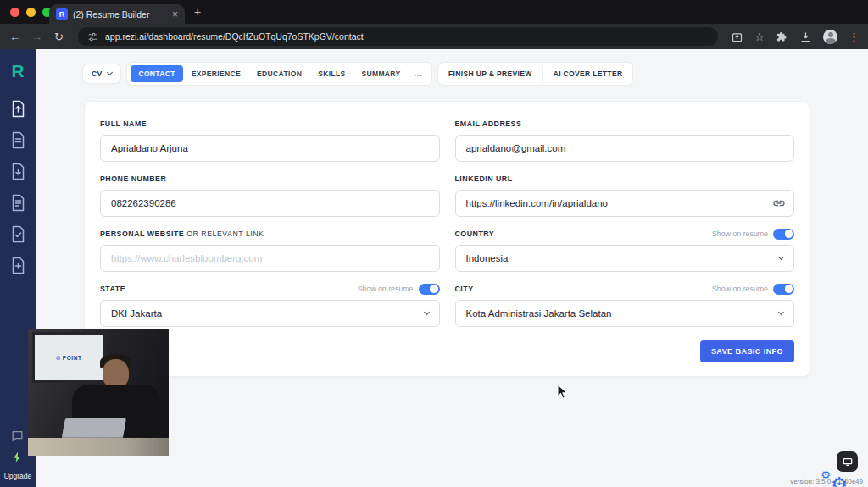  I want to click on url-text: app.rezi.ai/dashboard/resume/DQcIfZuOTqU…, so click(234, 36).